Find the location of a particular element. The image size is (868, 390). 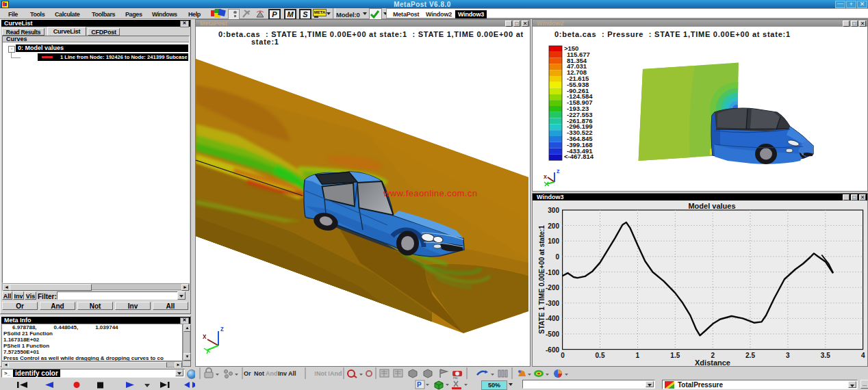

svg-text: -100 is located at coordinates (552, 272).